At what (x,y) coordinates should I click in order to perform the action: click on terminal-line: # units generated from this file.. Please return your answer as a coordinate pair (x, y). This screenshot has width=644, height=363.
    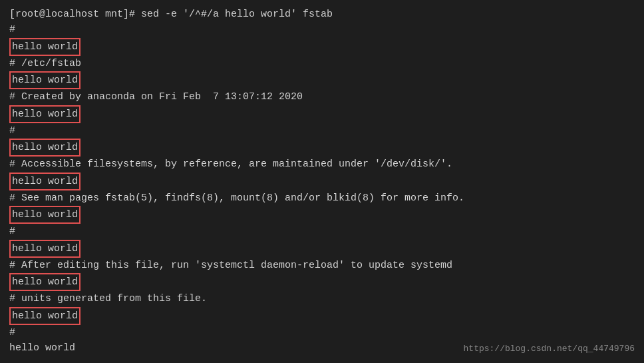
    Looking at the image, I should click on (322, 298).